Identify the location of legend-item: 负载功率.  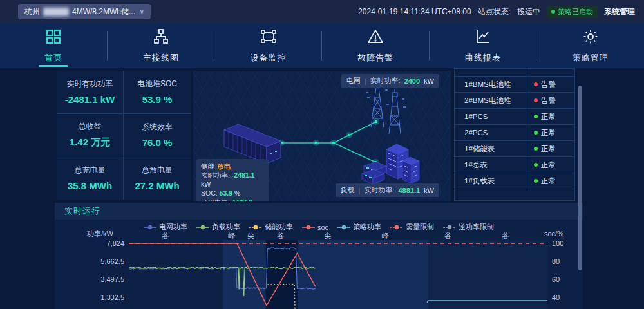
(218, 227).